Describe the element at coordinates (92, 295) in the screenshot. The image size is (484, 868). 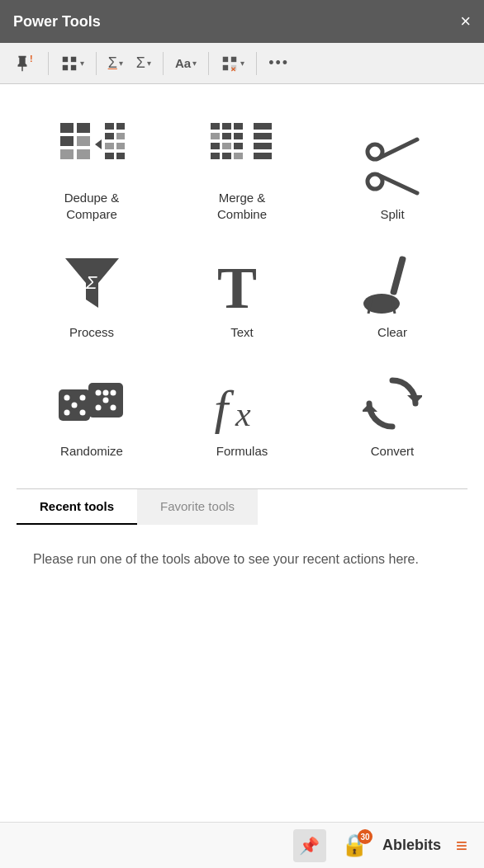
I see `tool-process: Σ Process` at that location.